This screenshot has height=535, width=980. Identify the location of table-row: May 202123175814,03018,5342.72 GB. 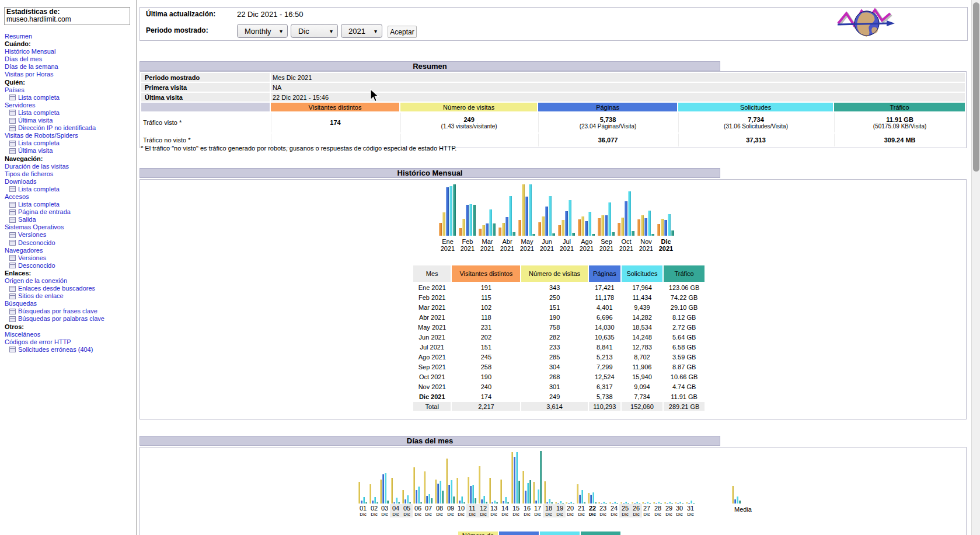
(559, 327).